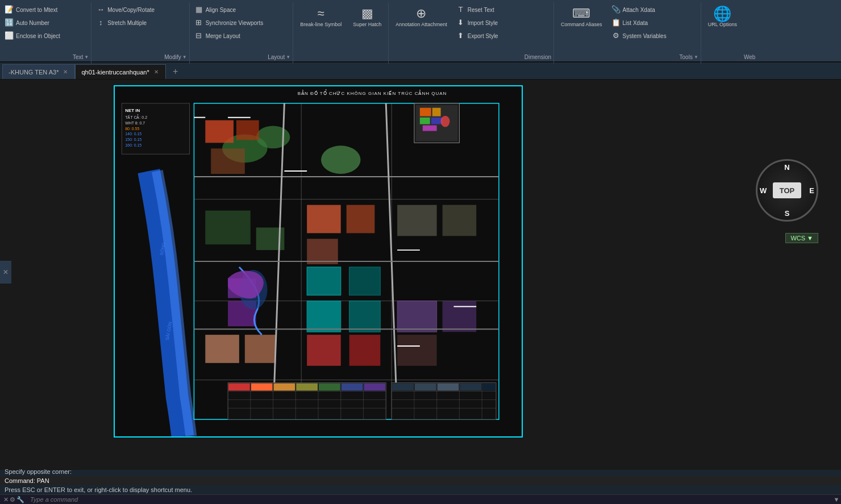  Describe the element at coordinates (128, 10) in the screenshot. I see `move-copy-rotate-button: ↔ Move/Copy/Rotate` at that location.